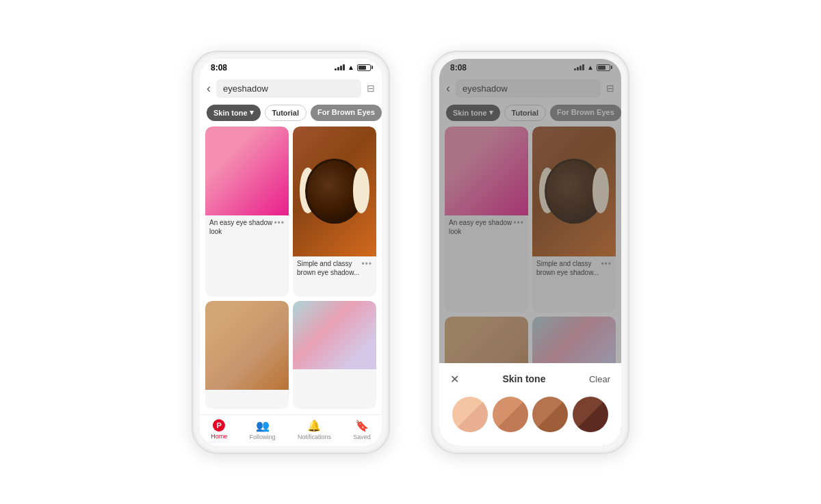 This screenshot has height=504, width=821. I want to click on skin-tone-medium-light, so click(510, 414).